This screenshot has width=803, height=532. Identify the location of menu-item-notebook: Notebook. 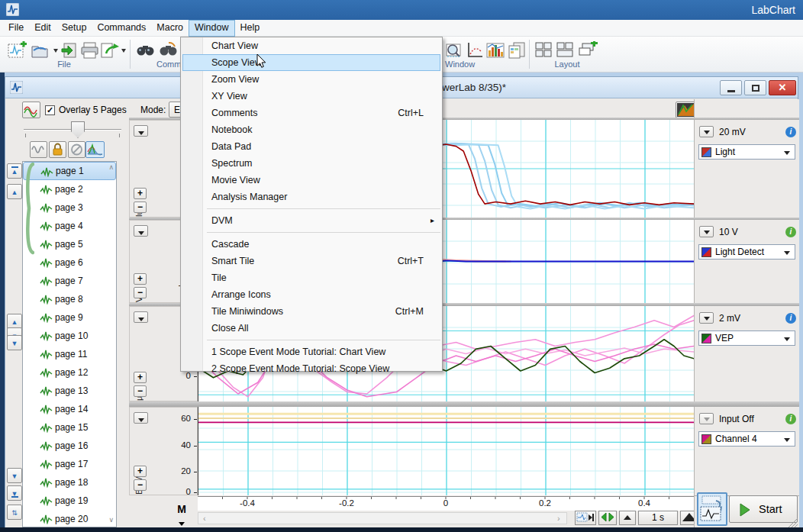
(311, 130).